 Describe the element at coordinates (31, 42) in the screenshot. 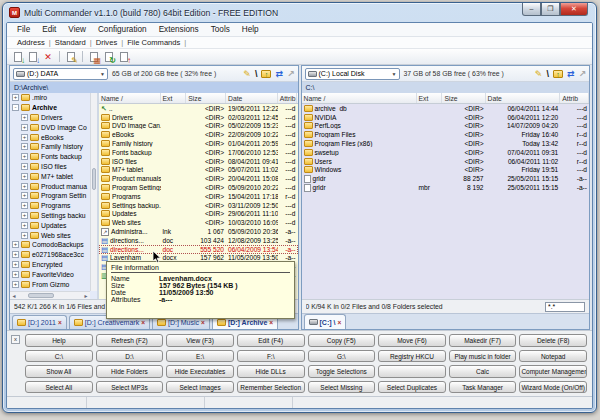

I see `toolbar-tab-address: Address` at that location.